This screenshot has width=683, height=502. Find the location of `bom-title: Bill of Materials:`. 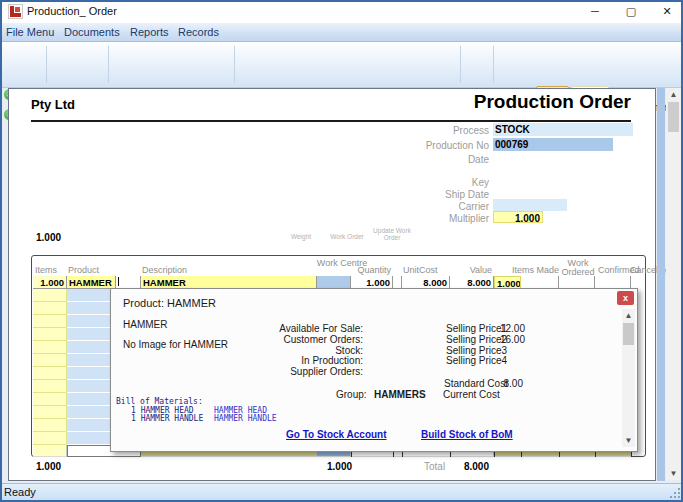

bom-title: Bill of Materials: is located at coordinates (160, 402).